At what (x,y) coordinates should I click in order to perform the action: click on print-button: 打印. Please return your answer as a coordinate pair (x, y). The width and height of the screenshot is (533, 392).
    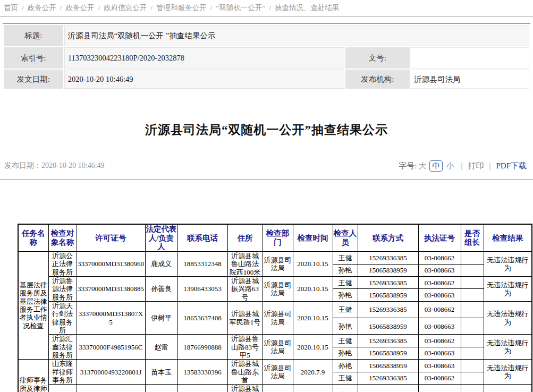
    Looking at the image, I should click on (476, 166).